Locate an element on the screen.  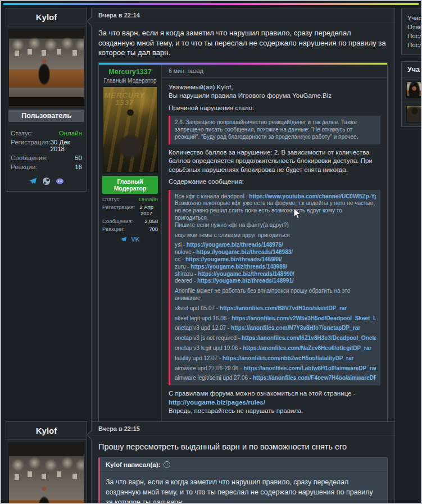
rules-link: http://yougame.biz/pages/rules/ is located at coordinates (217, 402).